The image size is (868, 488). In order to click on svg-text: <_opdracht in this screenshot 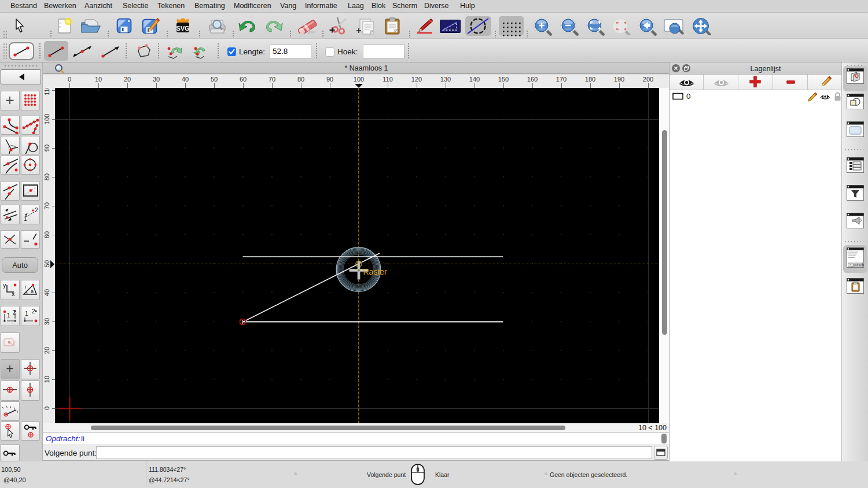, I will do `click(856, 265)`.